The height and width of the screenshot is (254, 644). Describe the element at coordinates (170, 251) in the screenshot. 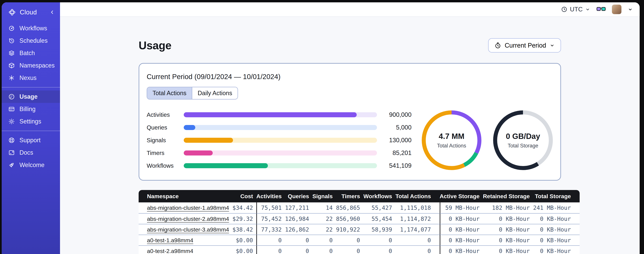

I see `namespace-link: a0-test-2.a98mm4` at that location.